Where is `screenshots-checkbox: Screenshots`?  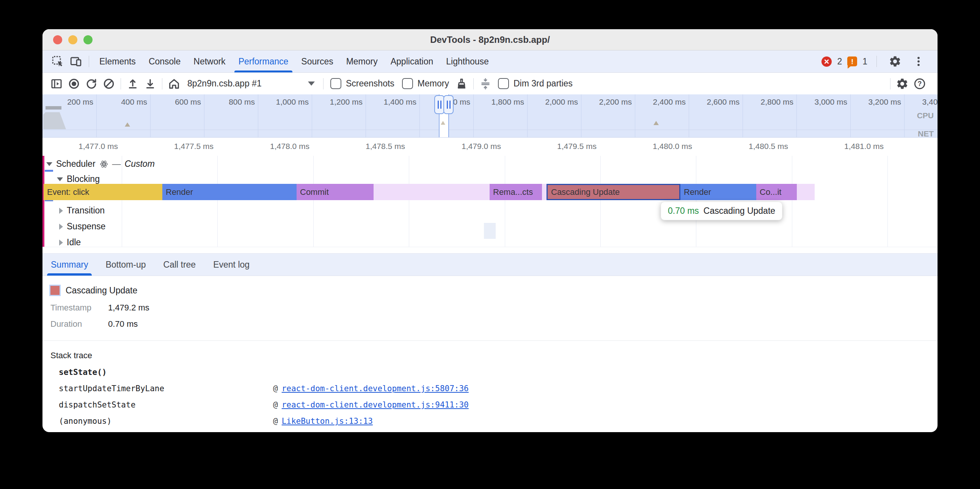
screenshots-checkbox: Screenshots is located at coordinates (362, 84).